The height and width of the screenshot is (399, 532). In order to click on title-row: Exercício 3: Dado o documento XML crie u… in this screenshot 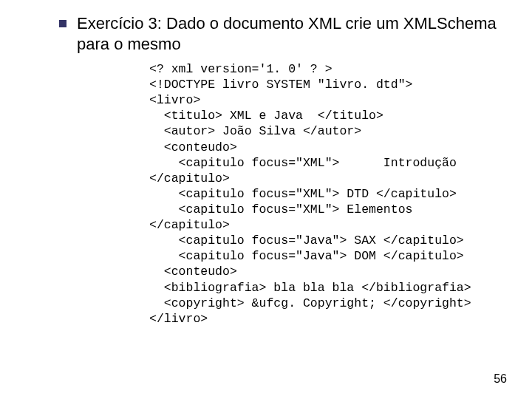, I will do `click(281, 34)`.